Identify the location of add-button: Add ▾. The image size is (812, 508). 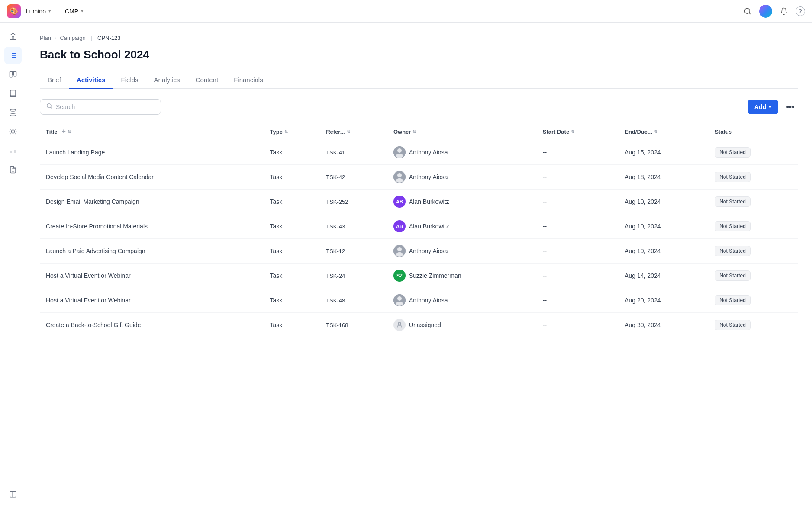
(763, 107).